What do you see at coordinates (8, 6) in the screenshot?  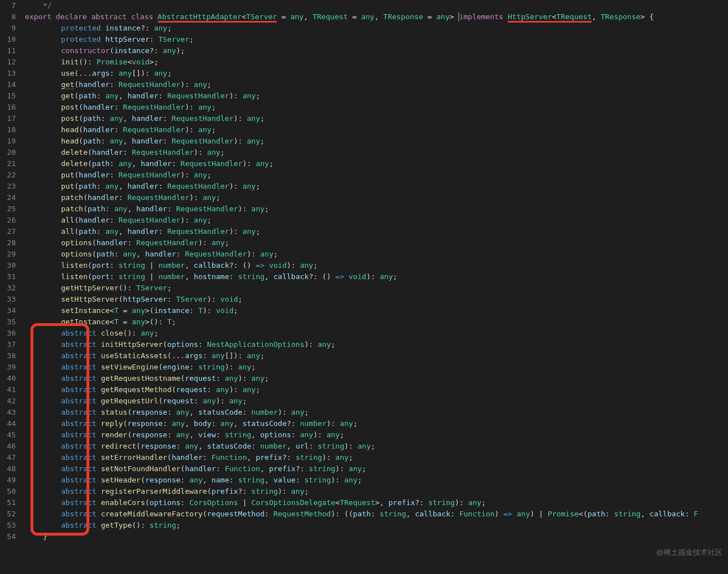 I see `line-number: 7` at bounding box center [8, 6].